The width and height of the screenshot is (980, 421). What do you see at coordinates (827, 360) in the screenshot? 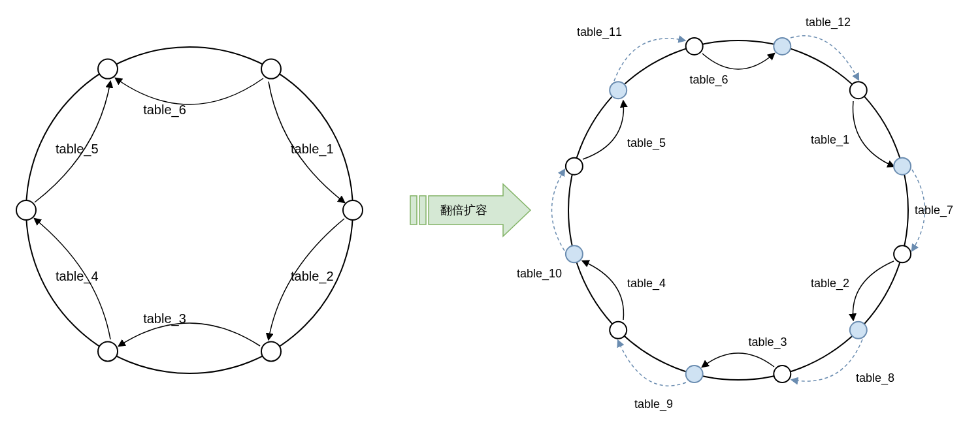
I see `right-arc-table8` at bounding box center [827, 360].